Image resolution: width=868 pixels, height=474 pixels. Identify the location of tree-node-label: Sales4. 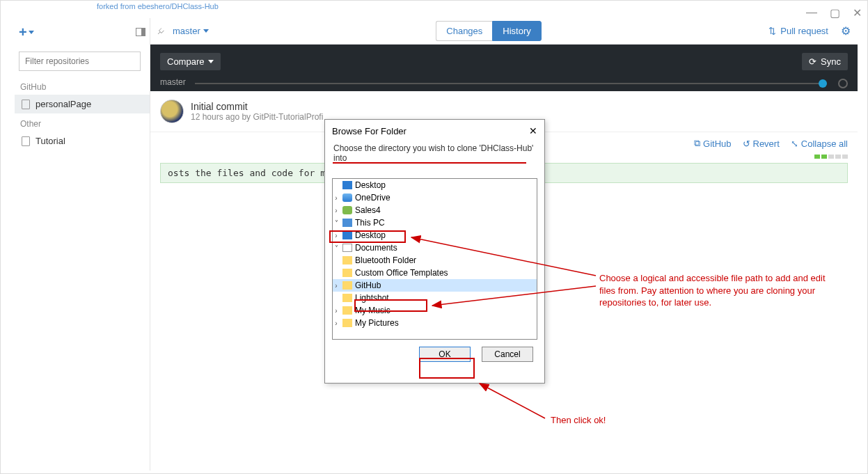
(368, 210).